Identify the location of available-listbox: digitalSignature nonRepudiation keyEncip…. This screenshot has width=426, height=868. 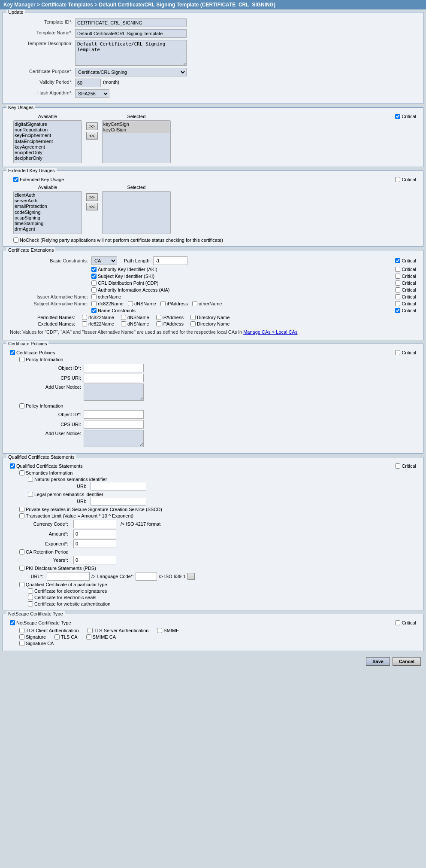
(48, 142).